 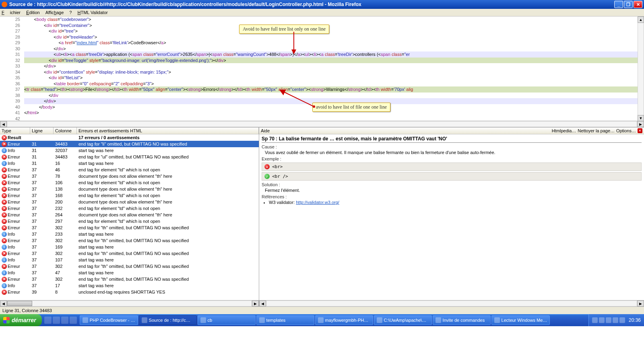 What do you see at coordinates (130, 260) in the screenshot?
I see `error-row: iInfo37107start tag was here` at bounding box center [130, 260].